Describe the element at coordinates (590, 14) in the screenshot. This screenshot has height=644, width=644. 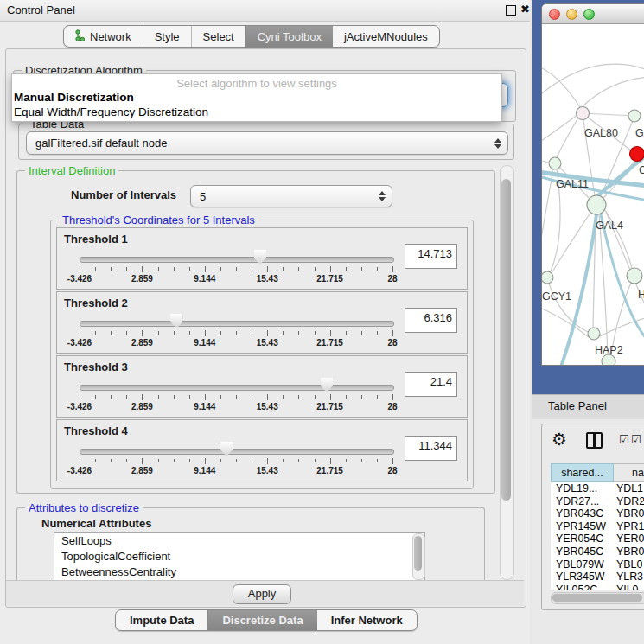
I see `zoom-traffic-light-icon` at that location.